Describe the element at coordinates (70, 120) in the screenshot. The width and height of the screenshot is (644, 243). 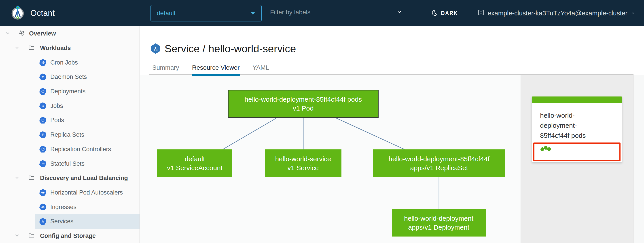
I see `sidebar-item-pods: Pods` at that location.